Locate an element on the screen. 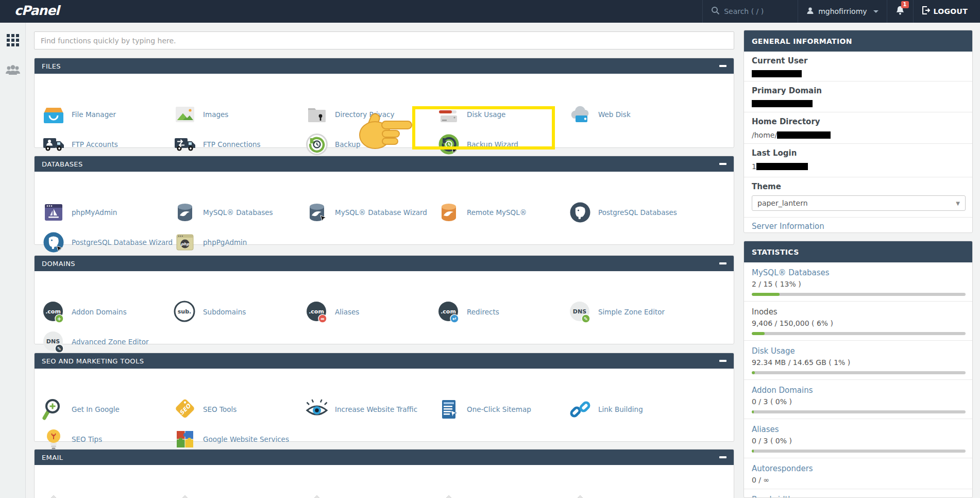 The height and width of the screenshot is (498, 980). stat-link: Aliases is located at coordinates (858, 429).